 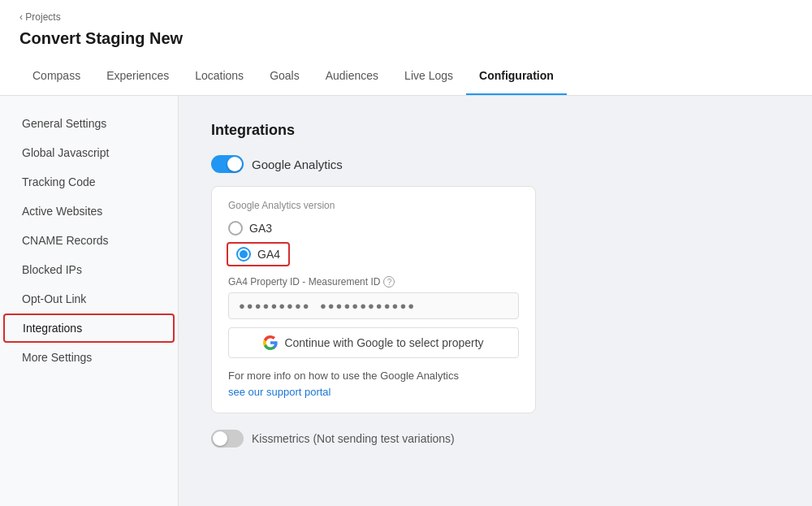 I want to click on page-title: Convert Staging New, so click(x=406, y=42).